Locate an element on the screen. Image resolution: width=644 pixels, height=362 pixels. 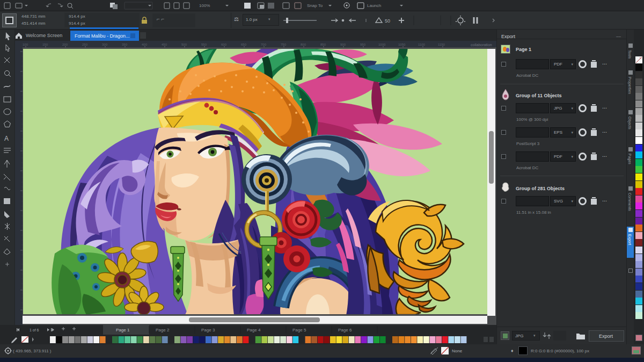
svg-text: 250 is located at coordinates (85, 45).